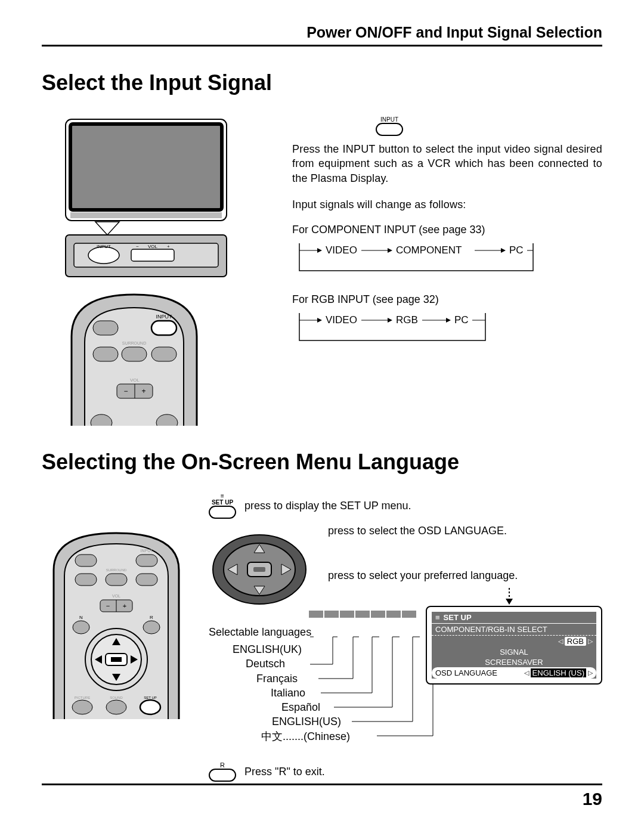 The image size is (644, 833). I want to click on flow2-item-0: VIDEO, so click(341, 320).